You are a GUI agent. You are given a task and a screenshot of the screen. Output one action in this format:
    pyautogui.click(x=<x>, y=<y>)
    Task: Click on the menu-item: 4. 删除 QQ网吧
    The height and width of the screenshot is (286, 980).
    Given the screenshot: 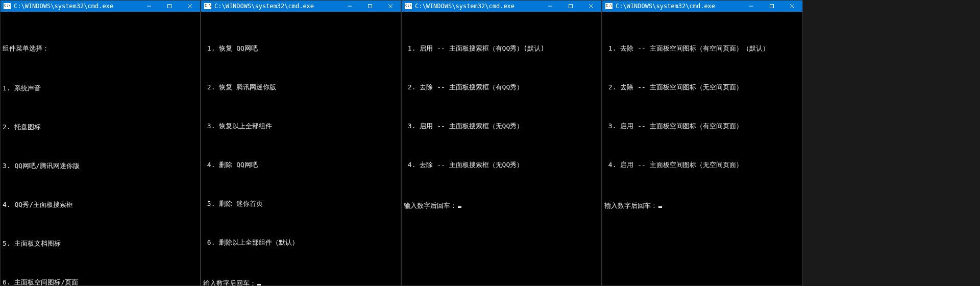 What is the action you would take?
    pyautogui.click(x=301, y=164)
    